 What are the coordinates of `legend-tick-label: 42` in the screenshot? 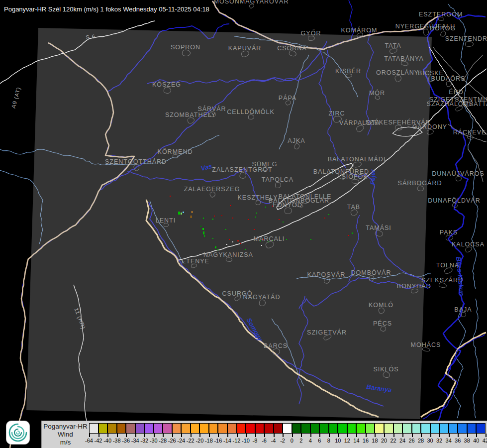 It's located at (482, 441).